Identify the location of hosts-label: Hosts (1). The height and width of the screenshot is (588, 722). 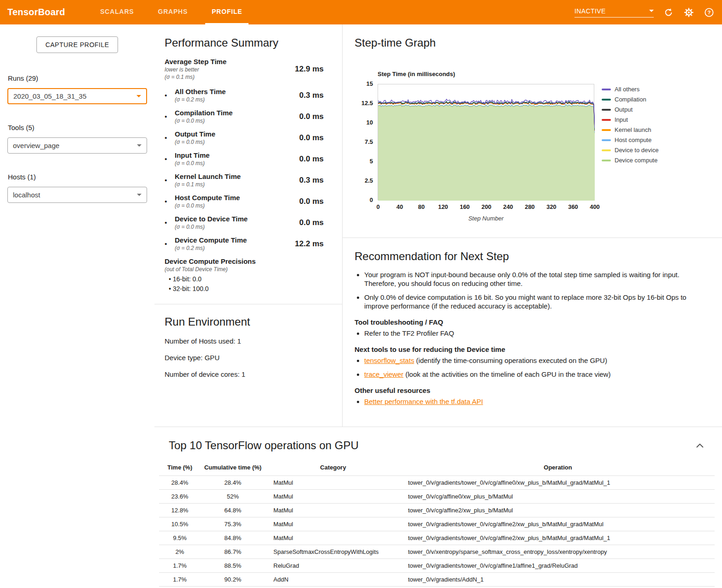
(77, 177).